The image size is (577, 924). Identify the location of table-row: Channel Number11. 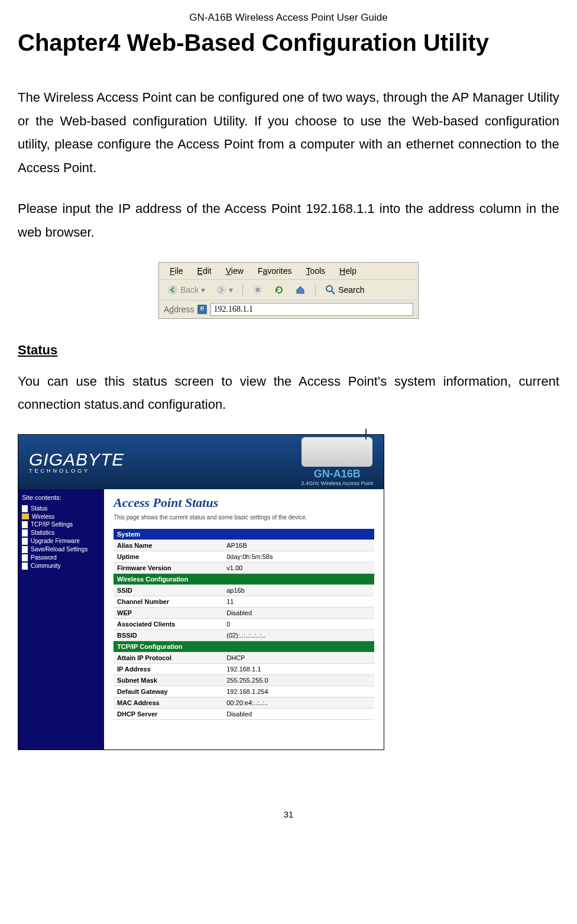
(244, 601).